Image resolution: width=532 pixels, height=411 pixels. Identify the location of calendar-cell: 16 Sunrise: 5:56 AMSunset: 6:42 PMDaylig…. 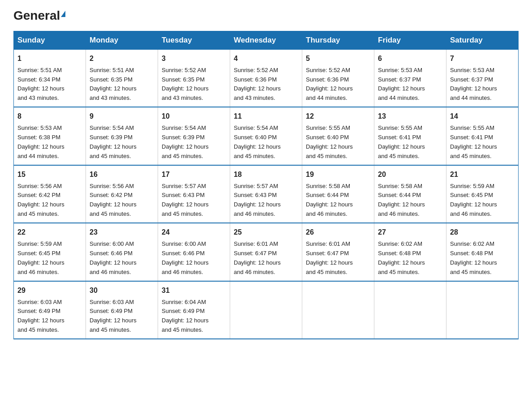
(122, 194).